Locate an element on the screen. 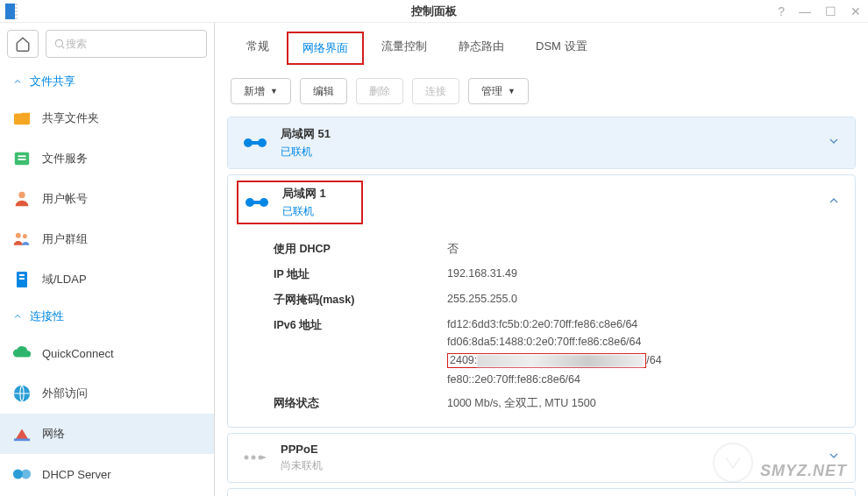  home-button is located at coordinates (23, 44).